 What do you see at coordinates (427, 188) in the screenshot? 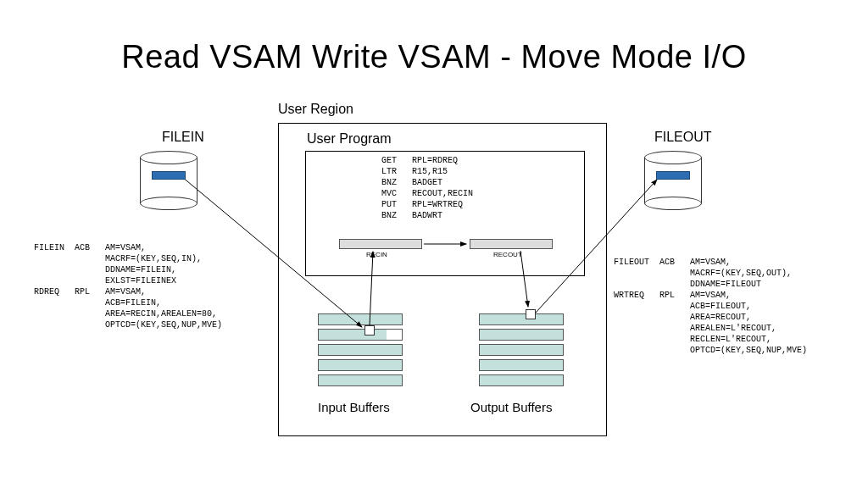
I see `assembly-code: GET RPL=RDREQ LTR R15,R15 BNZ BADGET MVC…` at bounding box center [427, 188].